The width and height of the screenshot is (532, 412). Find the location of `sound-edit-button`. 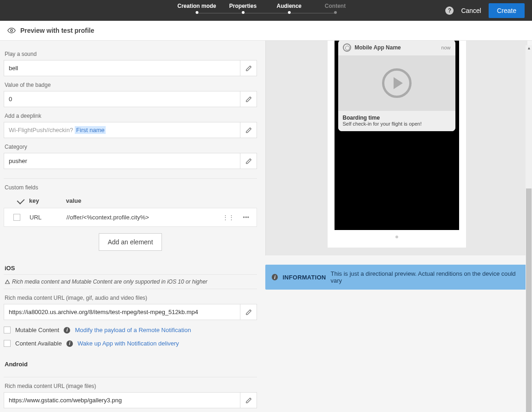

sound-edit-button is located at coordinates (248, 68).